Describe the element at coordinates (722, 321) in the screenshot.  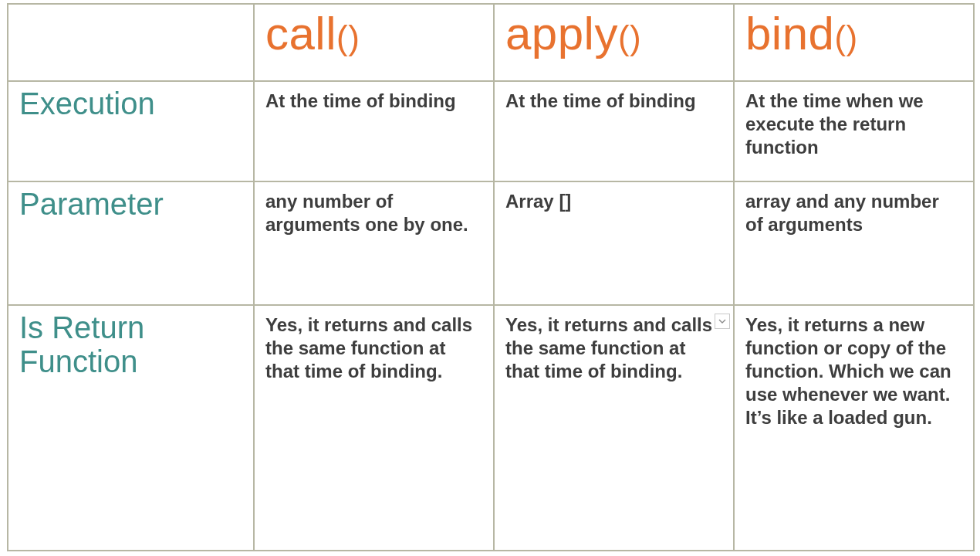
I see `chevron-down-icon` at that location.